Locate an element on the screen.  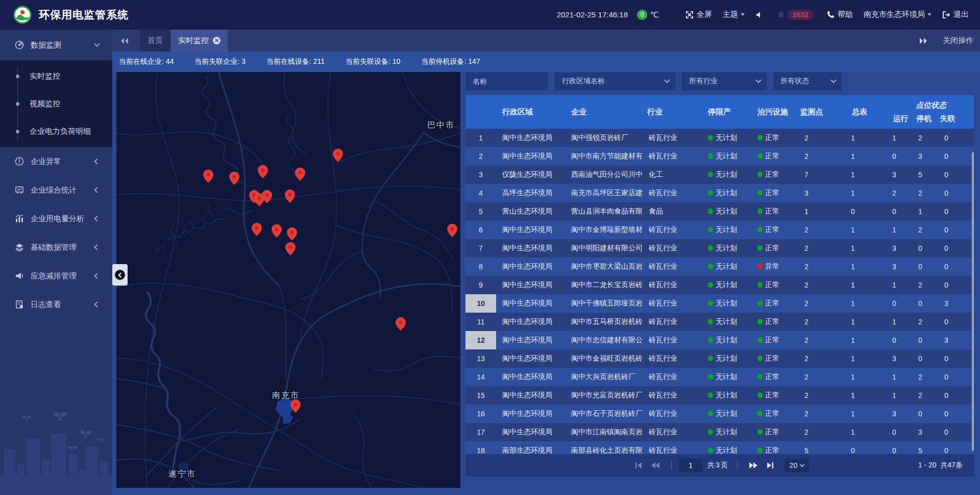
map-collapse-button is located at coordinates (120, 275).